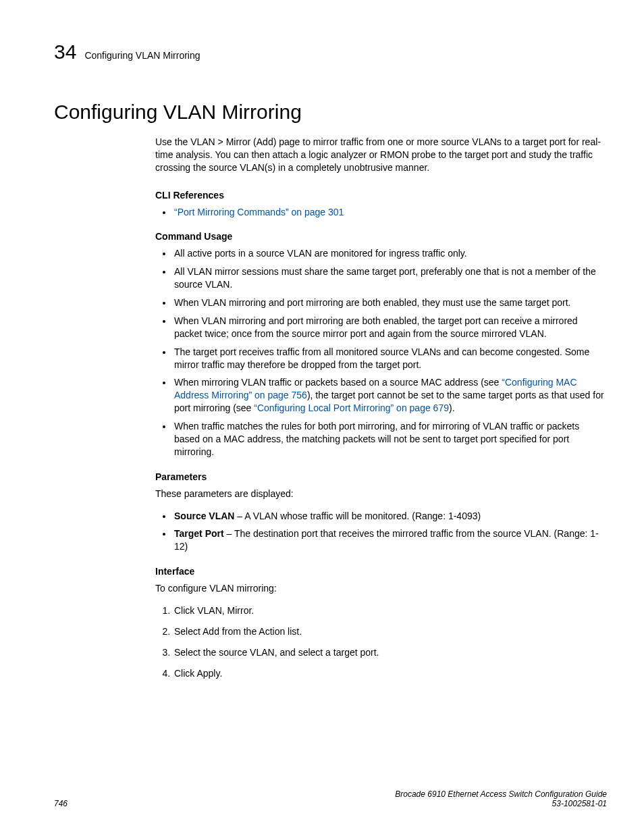 This screenshot has height=834, width=644. Describe the element at coordinates (390, 516) in the screenshot. I see `list-item: Source VLAN – A VLAN whose traffic will …` at that location.